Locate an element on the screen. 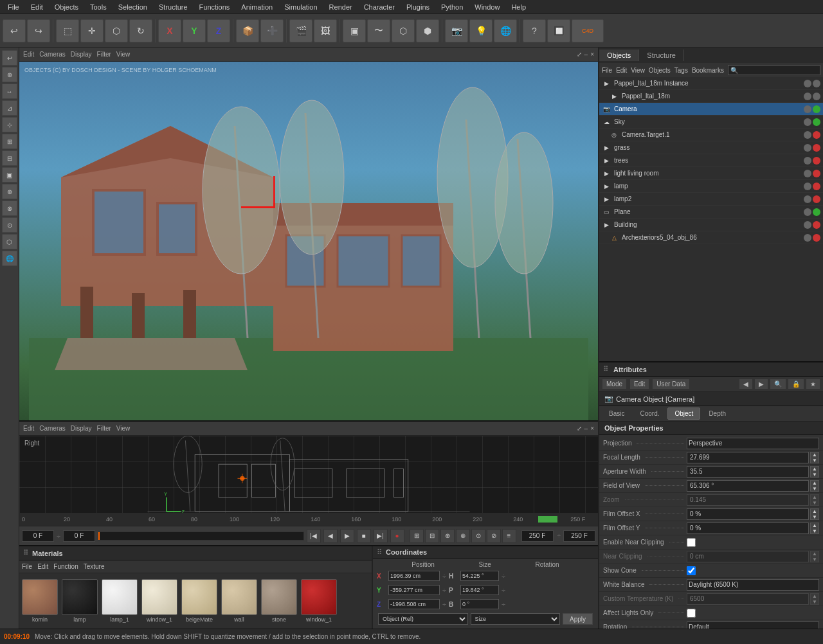  vp-top-minimize: – is located at coordinates (586, 54).